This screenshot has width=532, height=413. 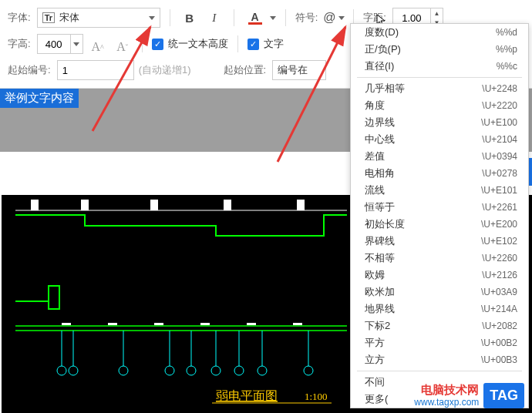 I want to click on font-type-icon: Tr, so click(x=49, y=18).